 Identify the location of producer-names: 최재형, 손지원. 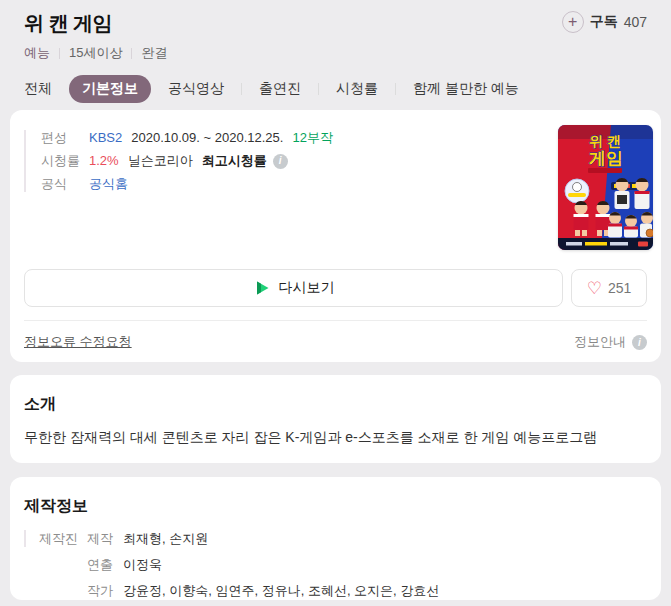
(166, 538).